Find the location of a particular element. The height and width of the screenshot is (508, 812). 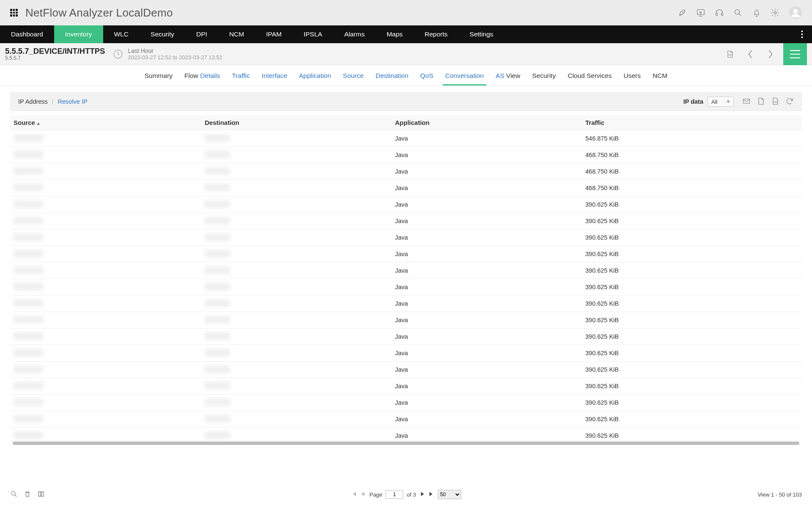

export-pdf-icon: PDF is located at coordinates (730, 54).